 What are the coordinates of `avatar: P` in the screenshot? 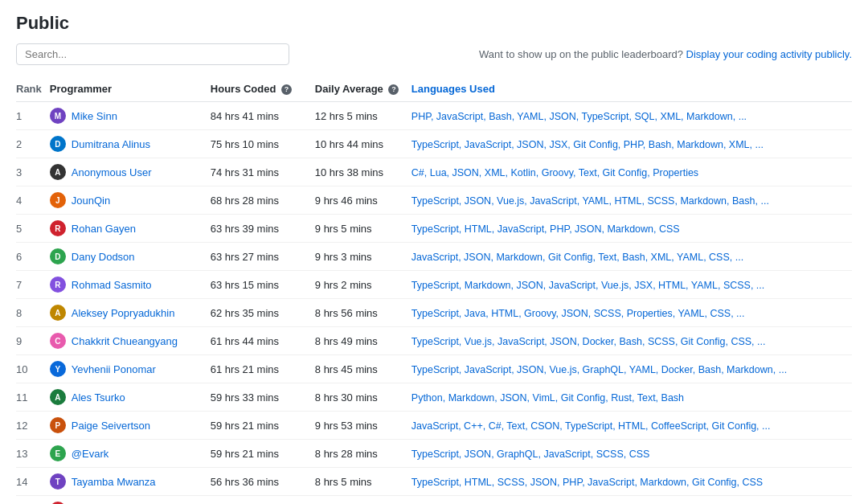 It's located at (58, 425).